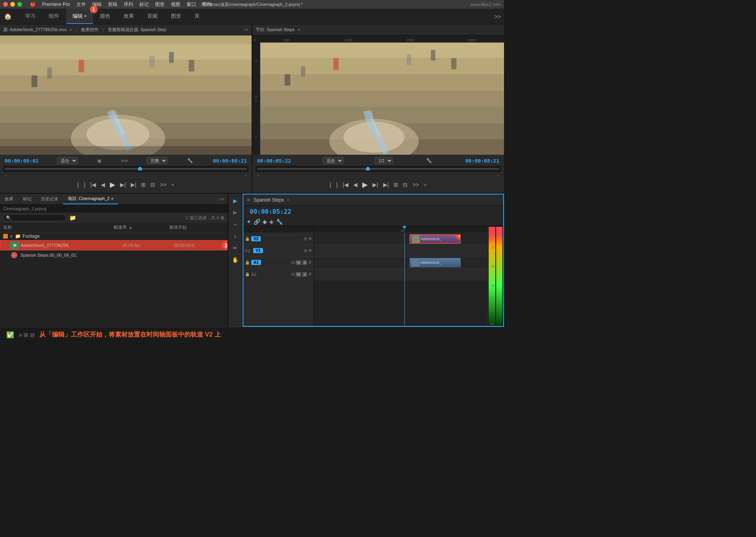  Describe the element at coordinates (305, 274) in the screenshot. I see `track-a2-solo: S` at that location.